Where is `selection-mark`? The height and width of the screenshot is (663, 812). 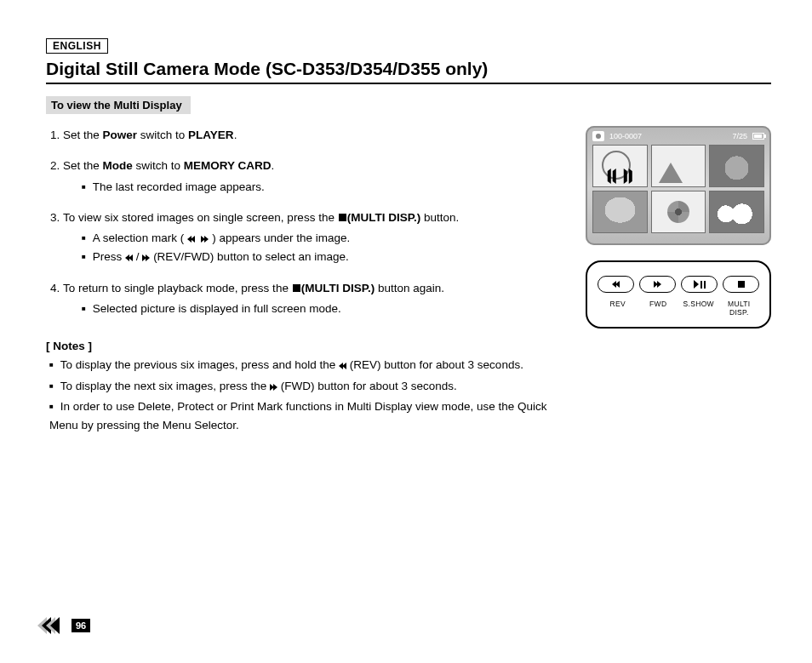 selection-mark is located at coordinates (620, 176).